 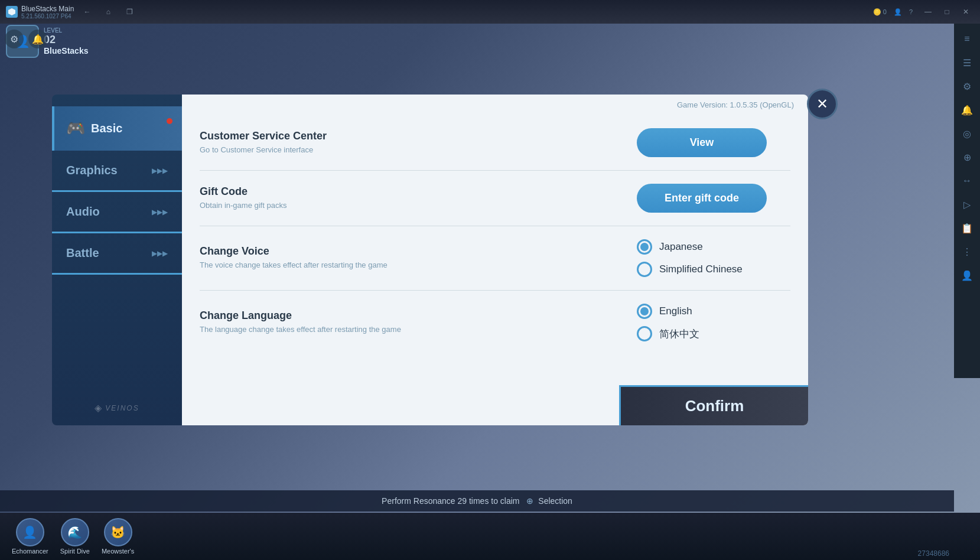 What do you see at coordinates (644, 269) in the screenshot?
I see `voice-chinese-radio` at bounding box center [644, 269].